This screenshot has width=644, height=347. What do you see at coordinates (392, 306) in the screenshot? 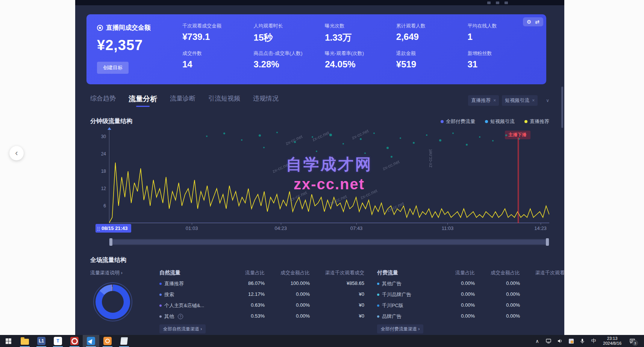
I see `row-label: 千川PC版` at bounding box center [392, 306].